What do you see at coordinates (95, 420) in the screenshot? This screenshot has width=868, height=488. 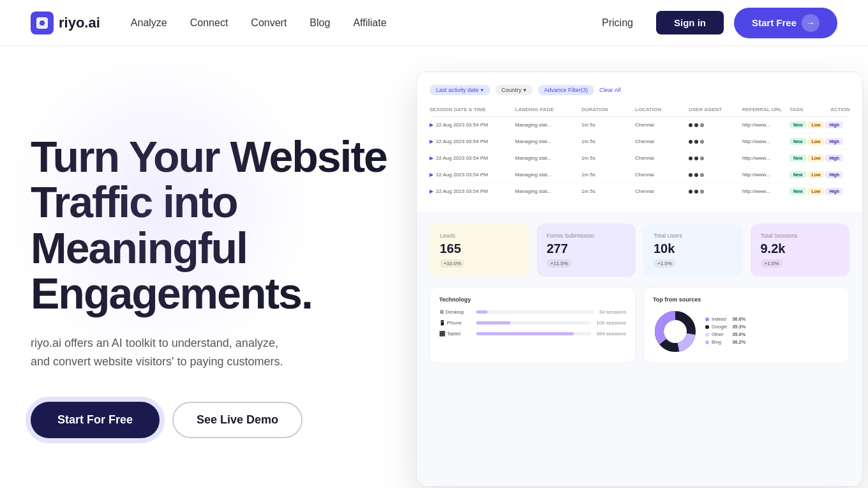 I see `start-for-free-button: Start For Free` at bounding box center [95, 420].